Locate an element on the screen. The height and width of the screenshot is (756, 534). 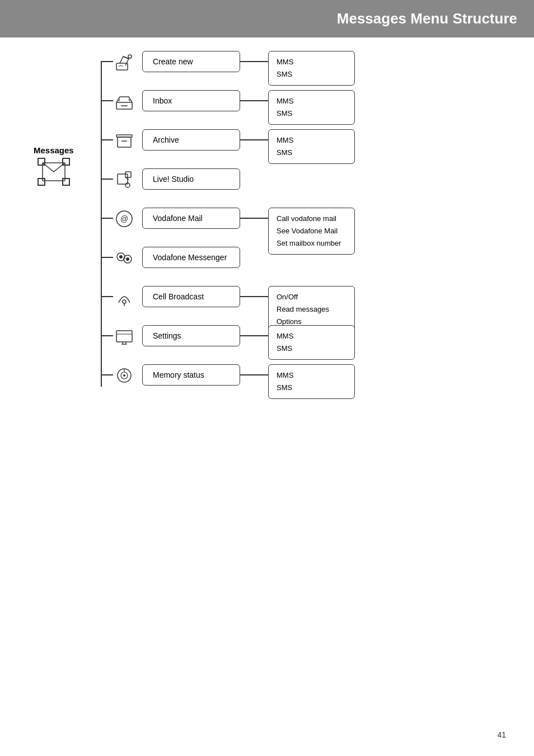
branch-line-archive is located at coordinates (107, 140).